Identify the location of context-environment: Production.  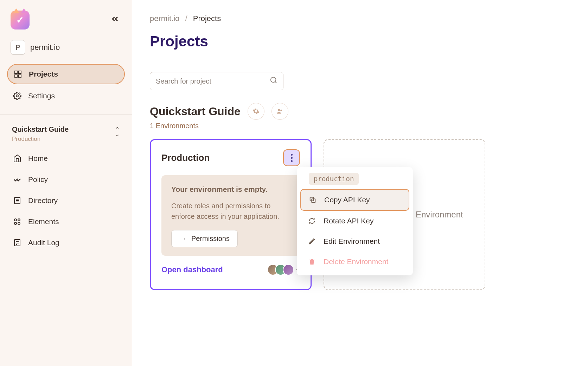
(40, 139).